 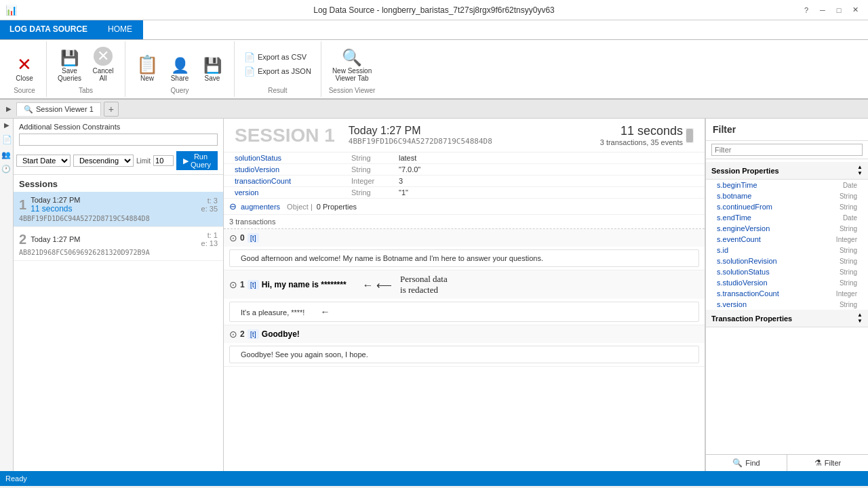 What do you see at coordinates (434, 10) in the screenshot?
I see `titlebar: 📊 Log Data Source - longberry_baristas_7…` at bounding box center [434, 10].